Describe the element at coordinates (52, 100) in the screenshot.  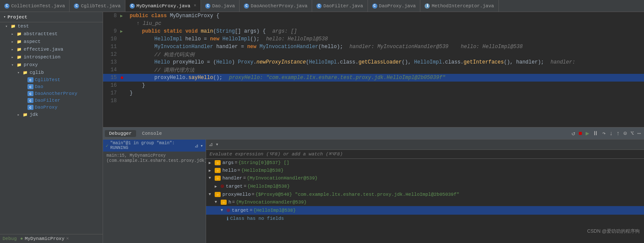
I see `tree-item-dao-filter: C DaoFilter` at that location.